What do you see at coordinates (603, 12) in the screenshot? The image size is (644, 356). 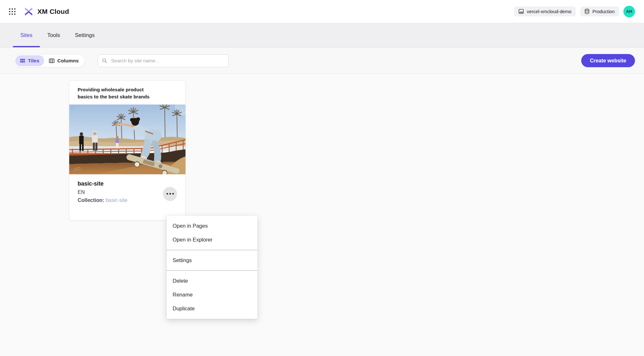 I see `environment-badge-label: Production` at bounding box center [603, 12].